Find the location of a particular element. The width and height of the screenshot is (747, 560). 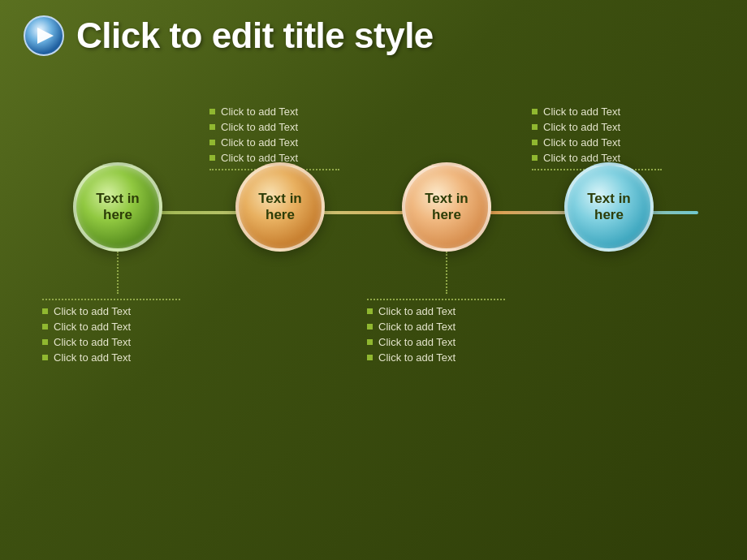

node1-wrapper: Text in here is located at coordinates (118, 228).